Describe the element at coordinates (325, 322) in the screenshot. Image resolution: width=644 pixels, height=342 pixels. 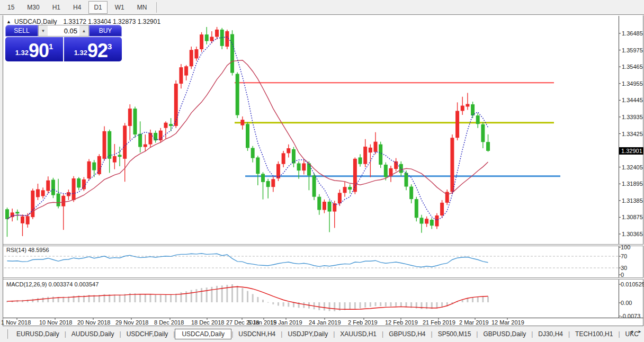
I see `date-axis-label: 24 Jan 2019` at that location.